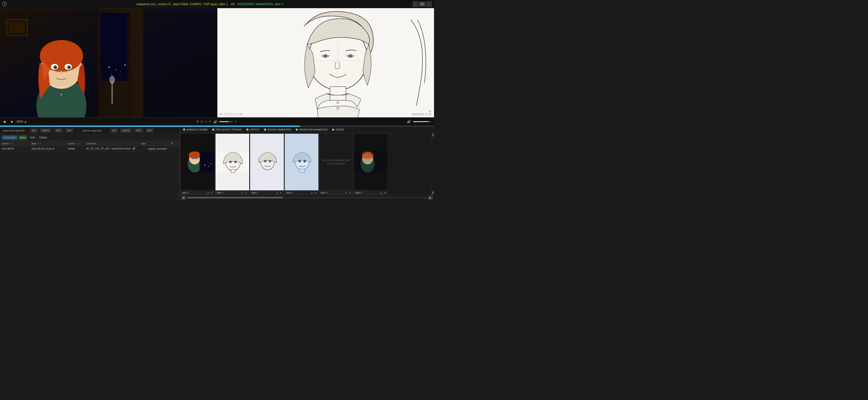 This screenshot has width=868, height=400. What do you see at coordinates (126, 131) in the screenshot?
I see `director-okfix-button: OKFIX` at bounding box center [126, 131].